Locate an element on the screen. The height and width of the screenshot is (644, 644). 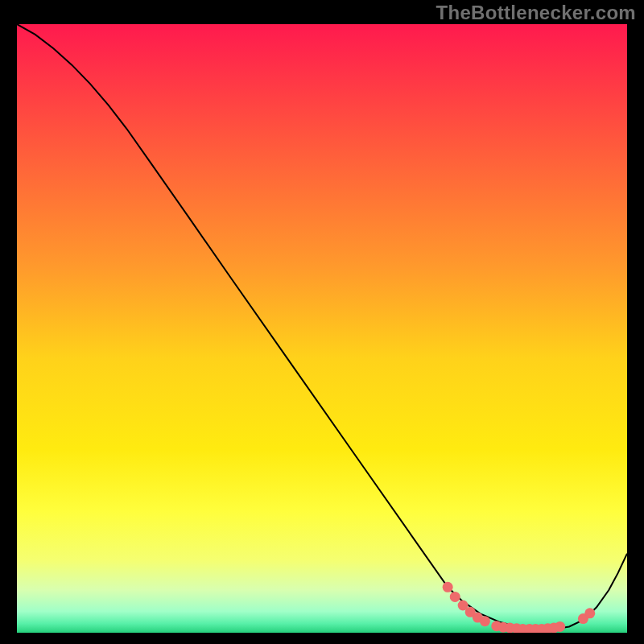
watermark-text: TheBottlenecker.com is located at coordinates (536, 13).